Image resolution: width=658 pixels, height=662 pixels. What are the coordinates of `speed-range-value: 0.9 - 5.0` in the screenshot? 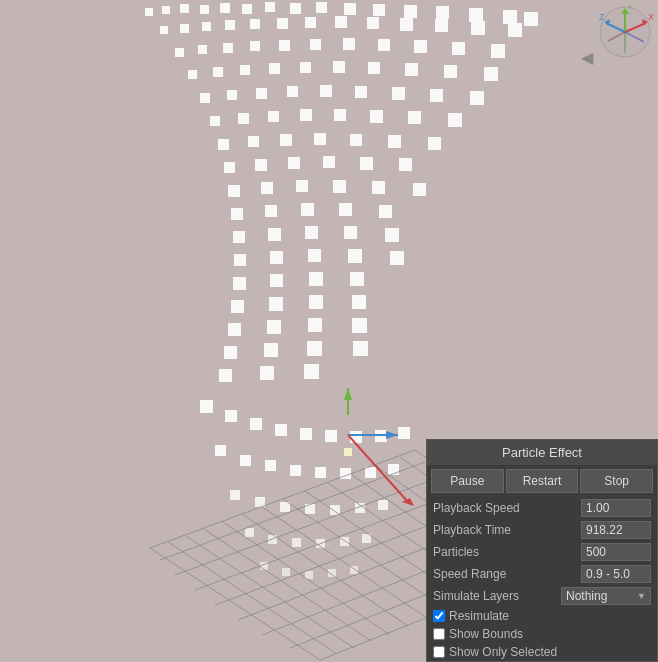 It's located at (616, 574).